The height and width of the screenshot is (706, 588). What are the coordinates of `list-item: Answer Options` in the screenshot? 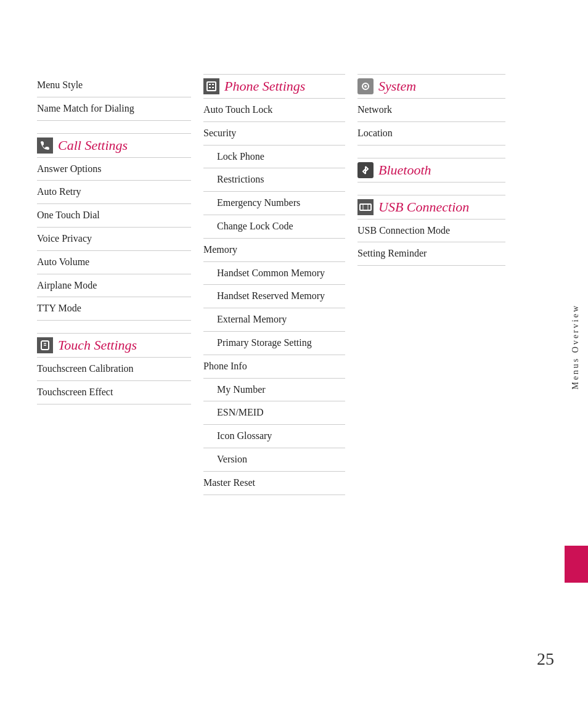 It's located at (114, 170).